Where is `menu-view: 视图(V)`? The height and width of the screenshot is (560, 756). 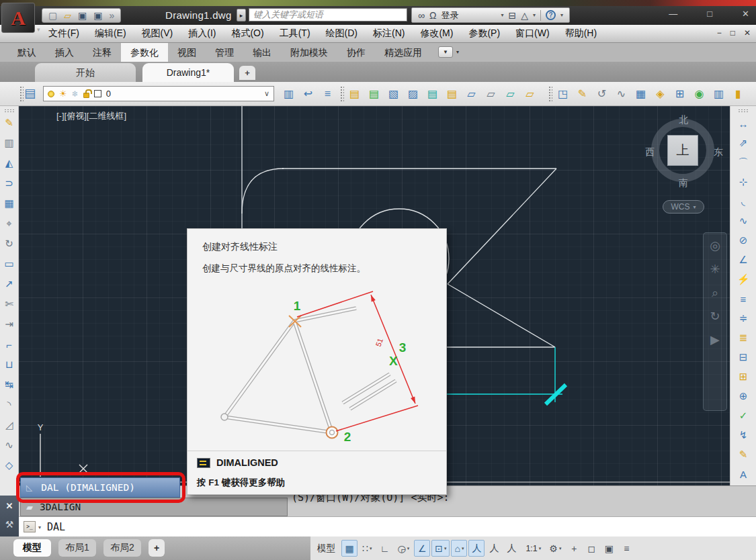
menu-view: 视图(V) is located at coordinates (157, 34).